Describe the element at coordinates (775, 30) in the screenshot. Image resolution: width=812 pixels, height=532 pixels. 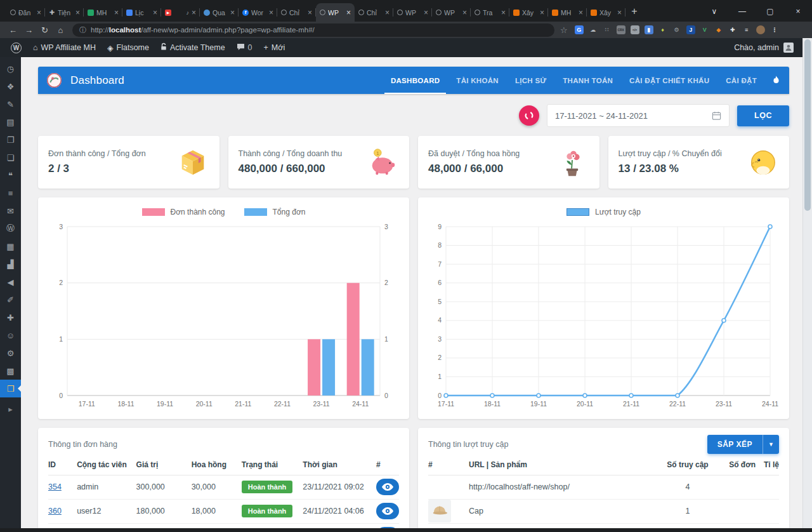
I see `menu-dots-icon: ⋮` at that location.